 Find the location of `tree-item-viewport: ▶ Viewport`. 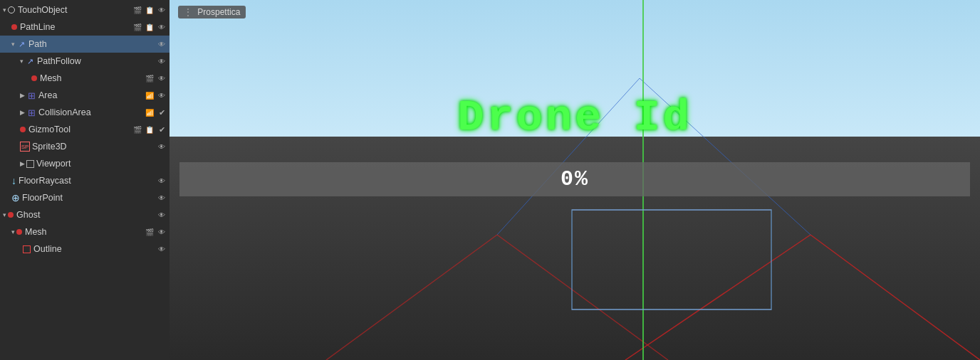

tree-item-viewport: ▶ Viewport is located at coordinates (85, 164).